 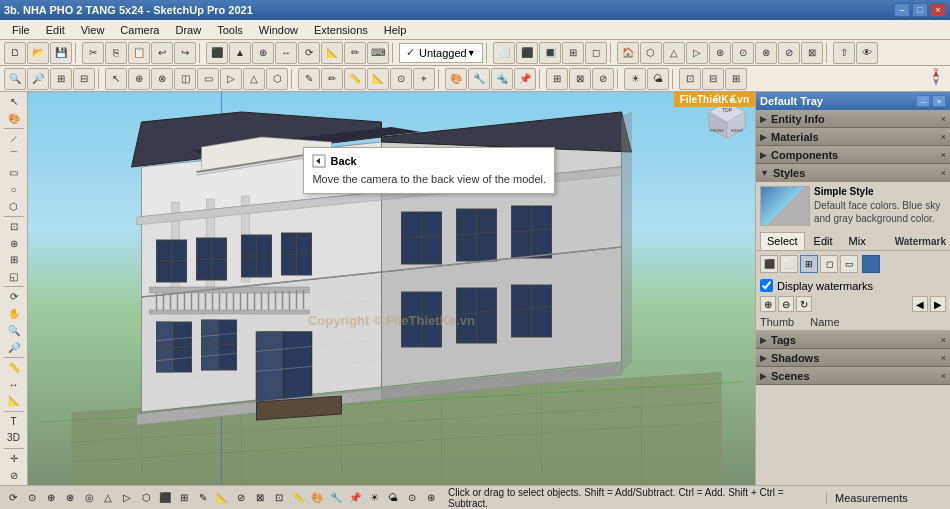 I want to click on bottom-icon-8: ⬡, so click(x=146, y=498).